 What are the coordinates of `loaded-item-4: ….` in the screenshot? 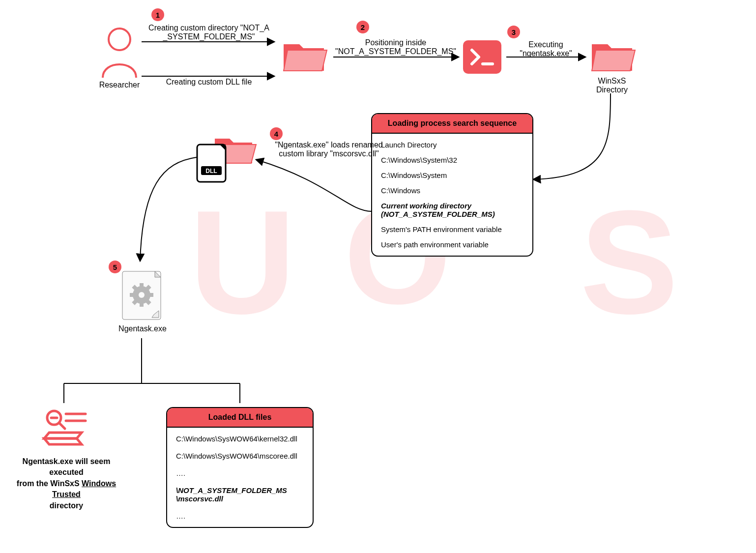 It's located at (240, 516).